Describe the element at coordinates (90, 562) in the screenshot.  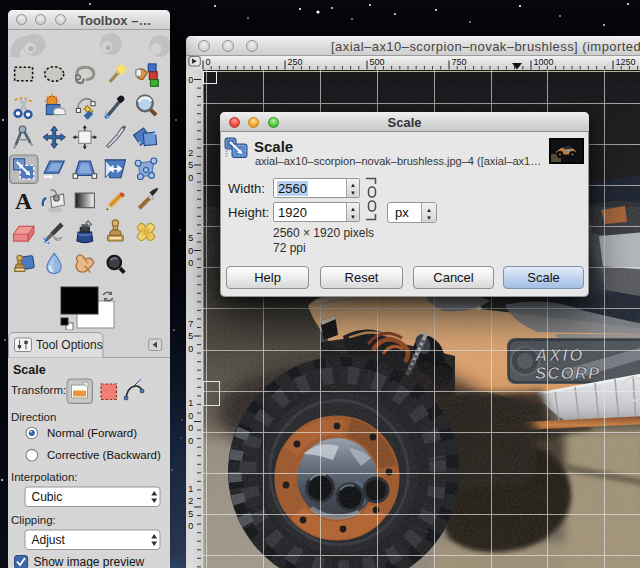
I see `svg-text: Show image preview` at that location.